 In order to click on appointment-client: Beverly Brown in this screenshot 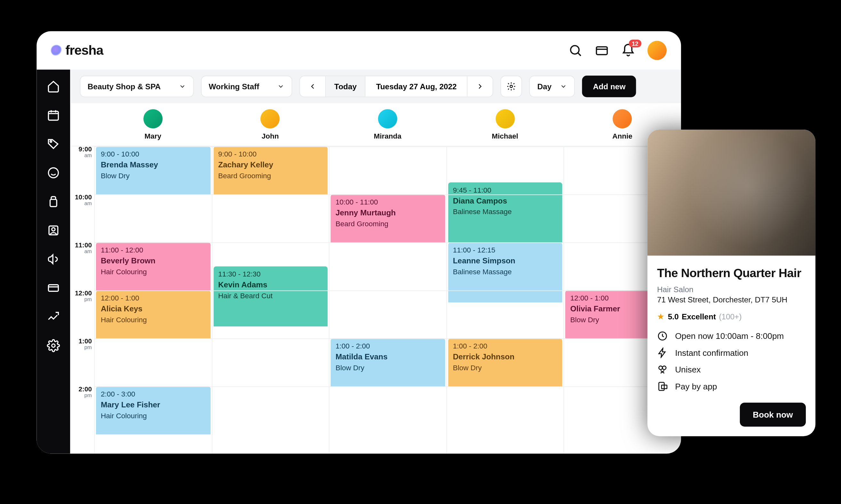, I will do `click(153, 261)`.